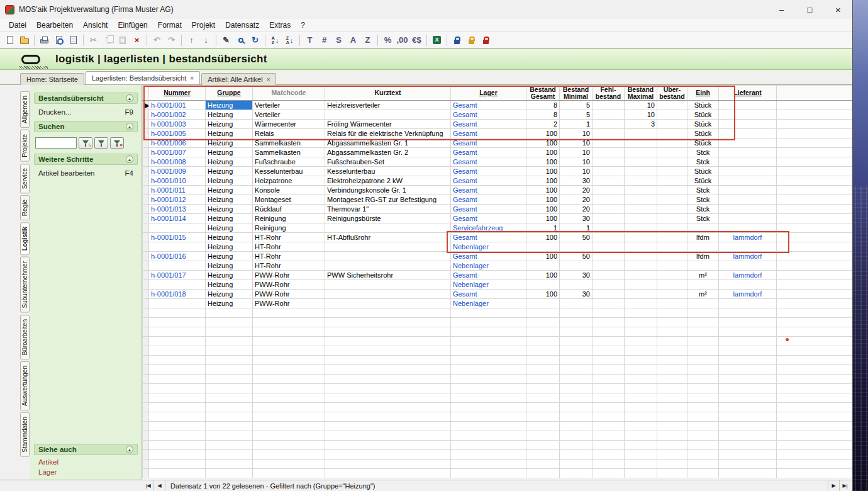 This screenshot has width=868, height=491. Describe the element at coordinates (130, 449) in the screenshot. I see `collapse-toggle-icon: ▲` at that location.